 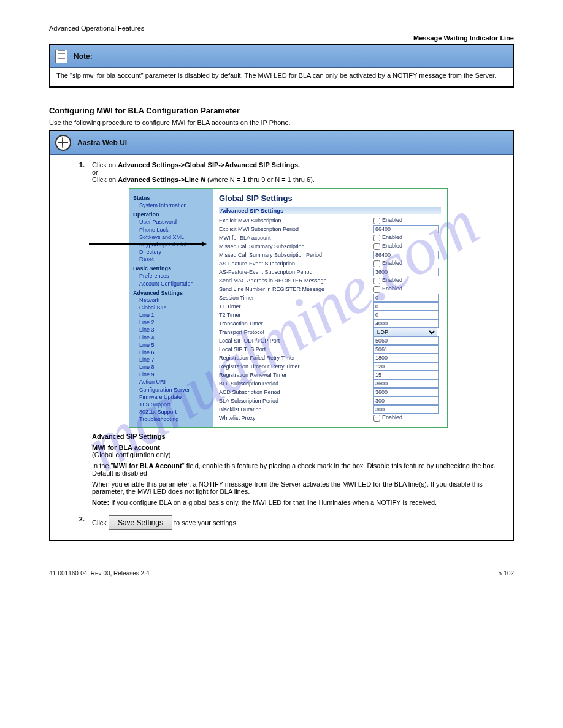 What do you see at coordinates (174, 237) in the screenshot?
I see `sidebar-item: Softkeys and XML` at bounding box center [174, 237].